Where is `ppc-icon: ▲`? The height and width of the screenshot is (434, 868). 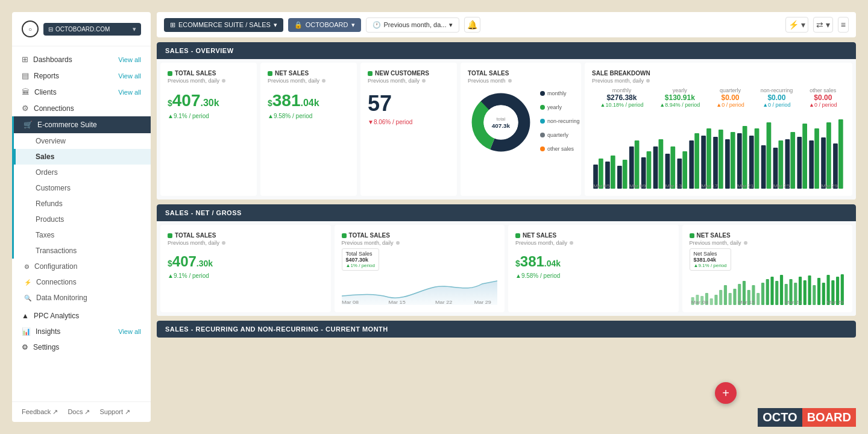 ppc-icon: ▲ is located at coordinates (25, 316).